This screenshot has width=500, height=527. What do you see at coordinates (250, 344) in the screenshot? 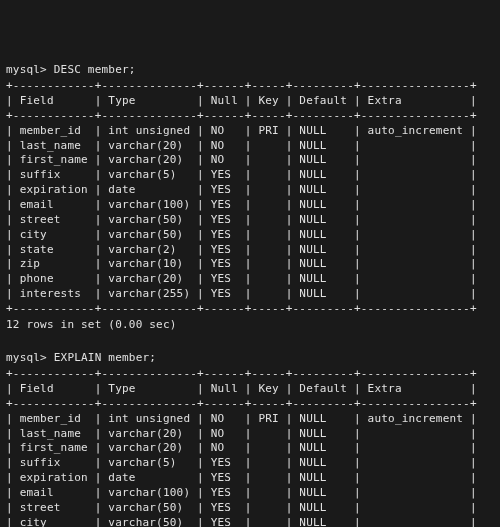
I see `blank-line` at bounding box center [250, 344].